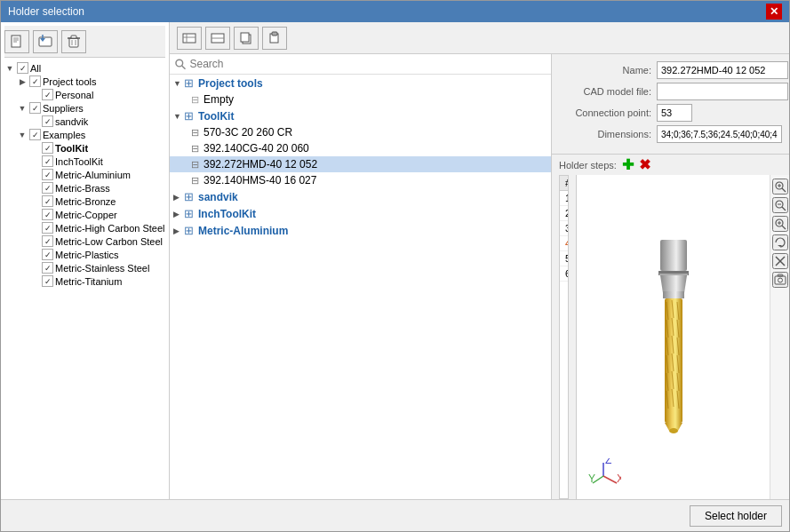 The width and height of the screenshot is (790, 532). I want to click on tree-item-metric-copper: Metric-Copper, so click(98, 215).